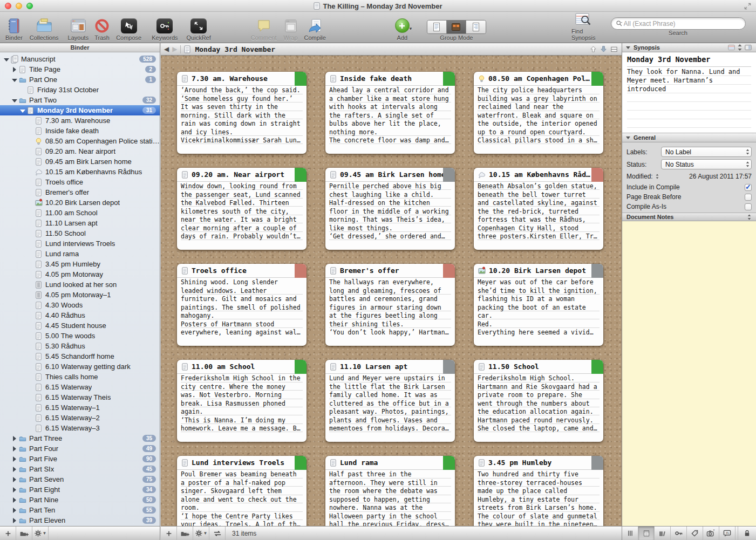  Describe the element at coordinates (748, 47) in the screenshot. I see `panel-toggle-icon` at that location.